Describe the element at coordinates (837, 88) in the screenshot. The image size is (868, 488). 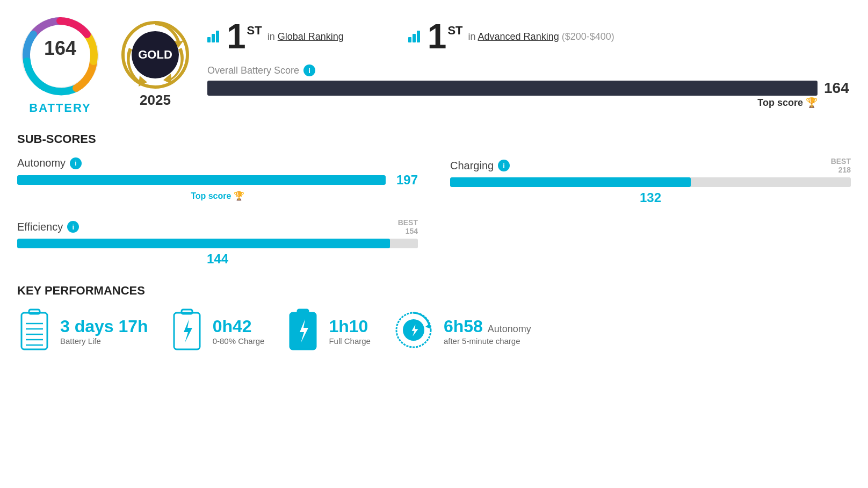
I see `overall-score-value: 164` at that location.